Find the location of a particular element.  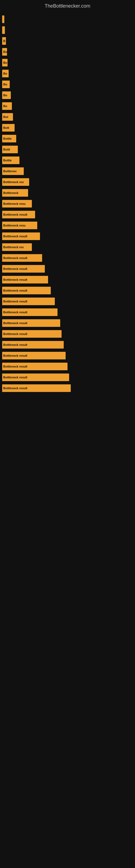

bar-label: Bottleneck res is located at coordinates (13, 247).